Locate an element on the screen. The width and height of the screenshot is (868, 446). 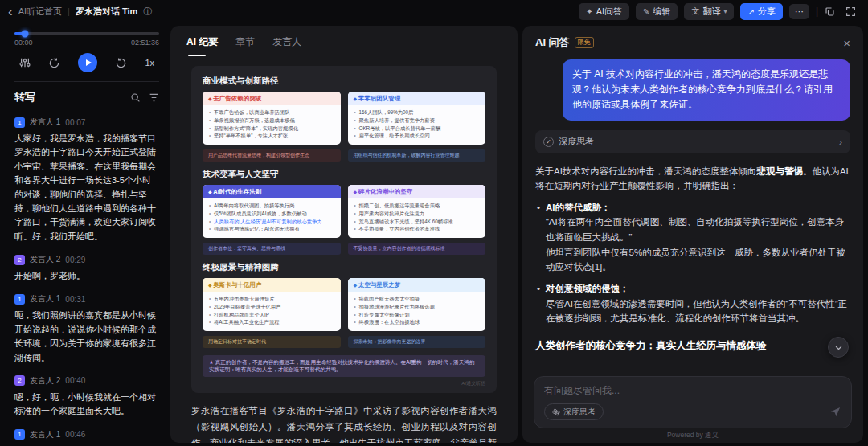
fullscreen-icon is located at coordinates (853, 11).